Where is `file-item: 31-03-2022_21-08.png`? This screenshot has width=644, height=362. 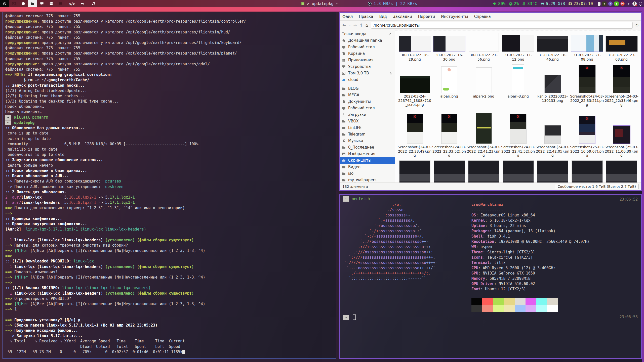 file-item: 31-03-2022_21-08.png is located at coordinates (587, 47).